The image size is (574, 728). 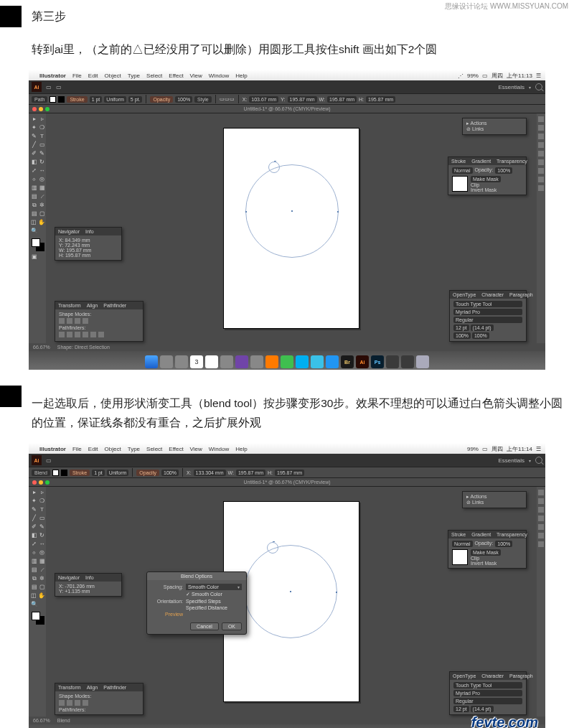 I want to click on menu-edit: Edit, so click(x=93, y=76).